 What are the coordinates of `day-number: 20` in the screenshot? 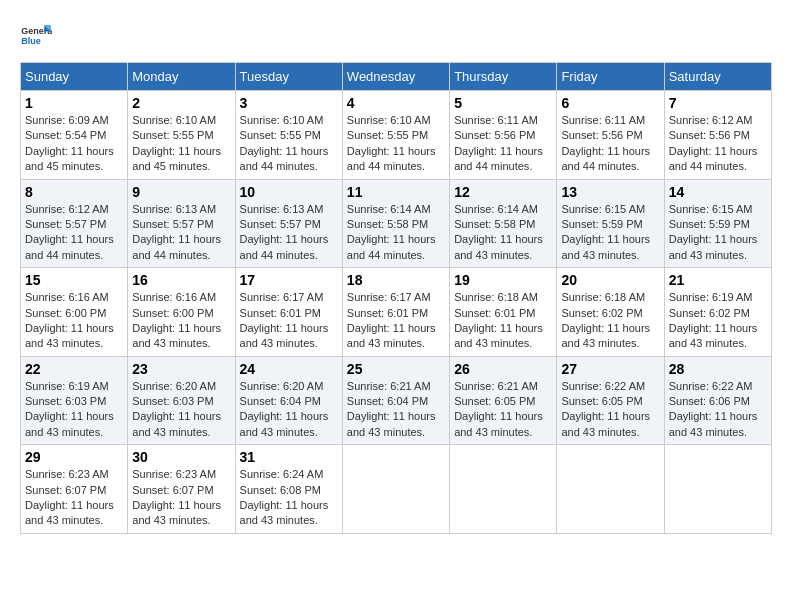 It's located at (610, 280).